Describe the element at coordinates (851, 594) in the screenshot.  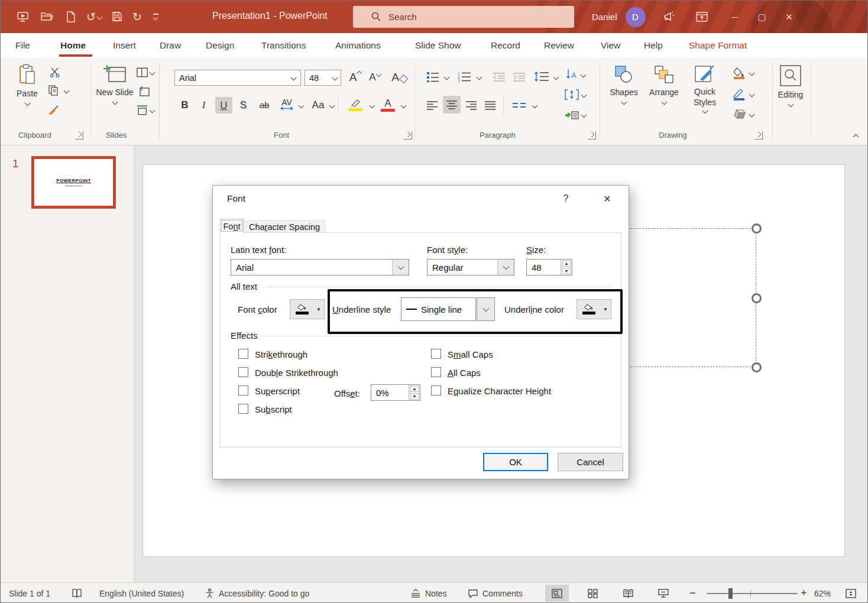
I see `fit-to-window-button` at that location.